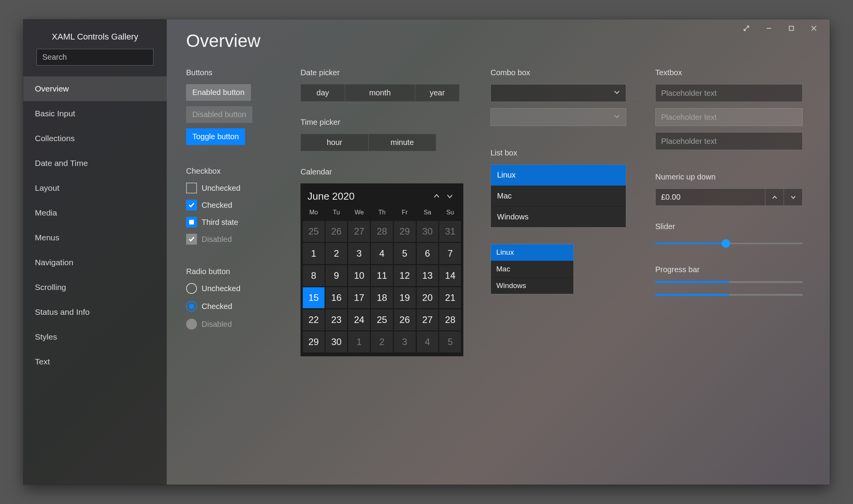 This screenshot has width=853, height=504. Describe the element at coordinates (359, 320) in the screenshot. I see `calendar-day: 24` at that location.